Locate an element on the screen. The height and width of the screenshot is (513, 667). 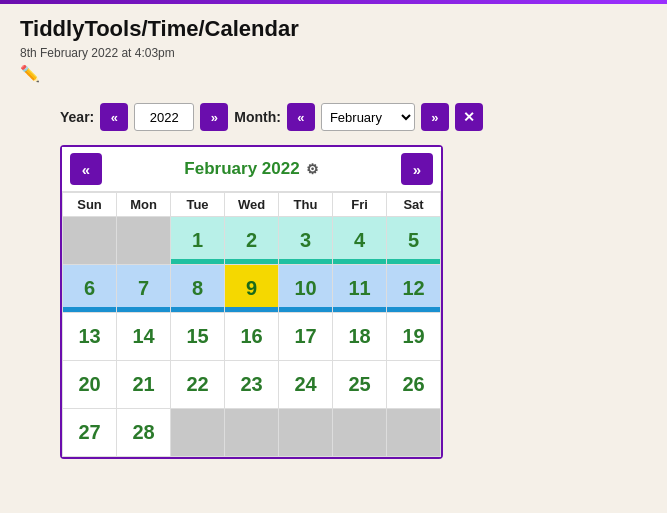
header-wed: Wed is located at coordinates (252, 205).